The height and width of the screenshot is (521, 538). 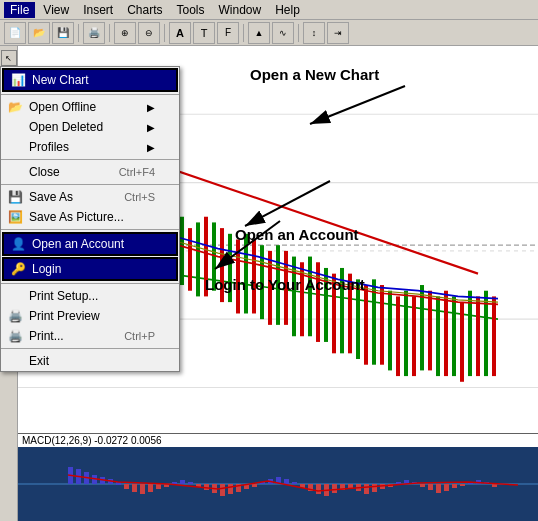 I want to click on menu-window: Window, so click(x=240, y=10).